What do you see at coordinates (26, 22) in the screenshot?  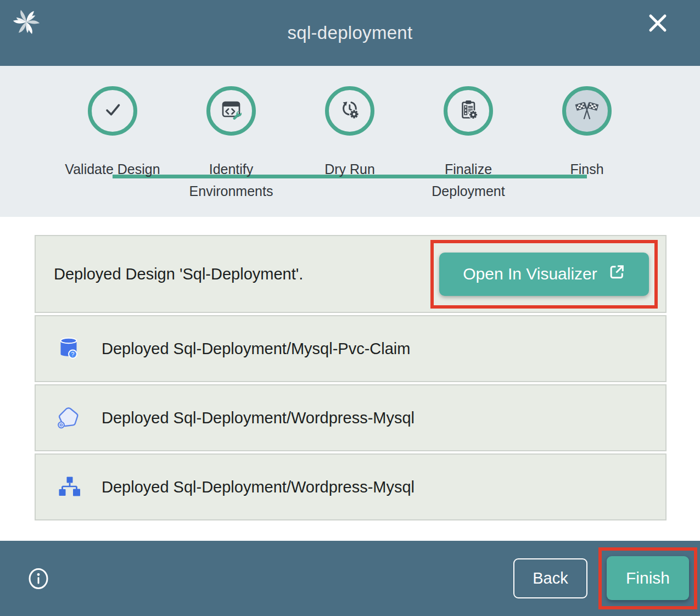 I see `meshery-logo-icon` at bounding box center [26, 22].